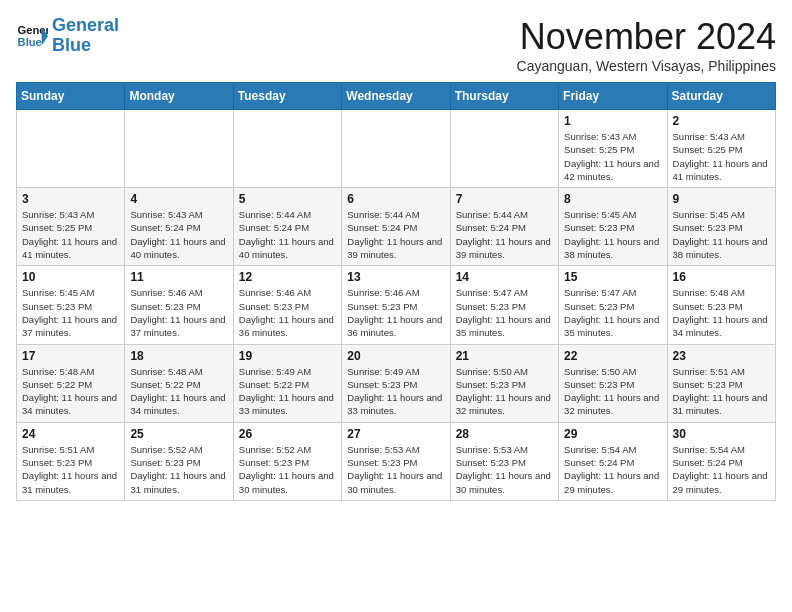 This screenshot has height=612, width=792. I want to click on weekday-header-saturday: Saturday, so click(721, 96).